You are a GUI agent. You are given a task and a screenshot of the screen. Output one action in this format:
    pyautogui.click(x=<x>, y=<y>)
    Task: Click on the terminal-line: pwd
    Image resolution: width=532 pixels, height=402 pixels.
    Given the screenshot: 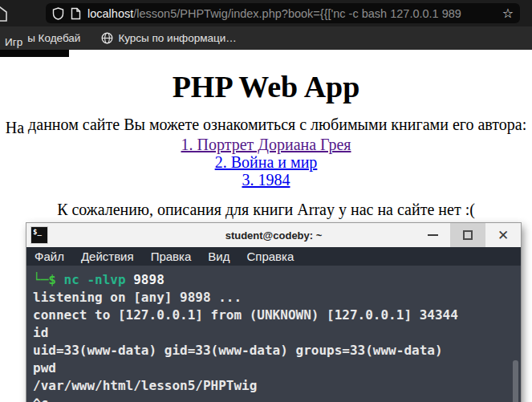 What is the action you would take?
    pyautogui.click(x=273, y=368)
    